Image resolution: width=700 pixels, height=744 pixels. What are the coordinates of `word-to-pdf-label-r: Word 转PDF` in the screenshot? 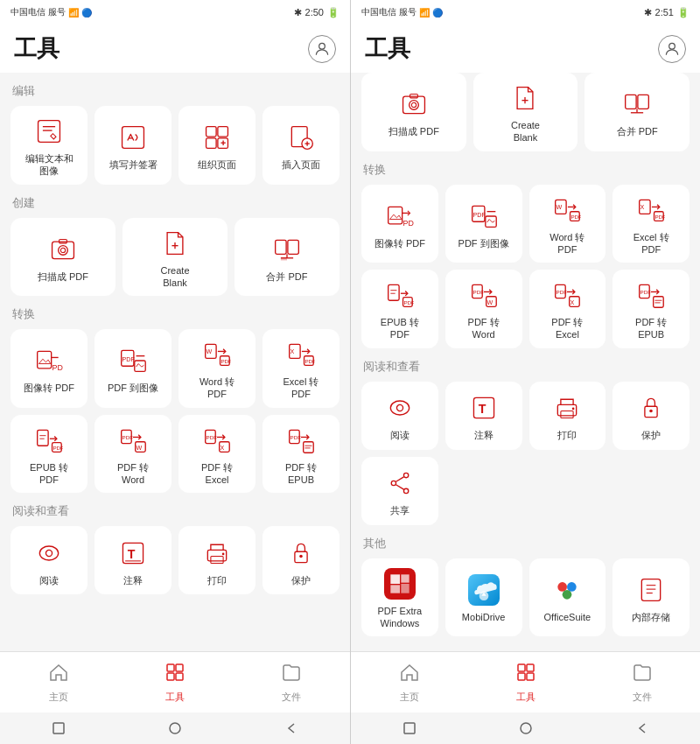 It's located at (567, 243).